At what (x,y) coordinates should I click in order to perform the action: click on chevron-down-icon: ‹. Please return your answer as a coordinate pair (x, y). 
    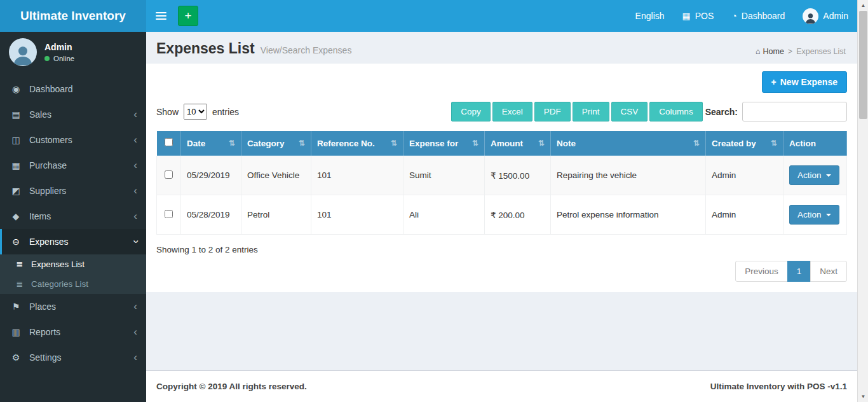
    Looking at the image, I should click on (135, 242).